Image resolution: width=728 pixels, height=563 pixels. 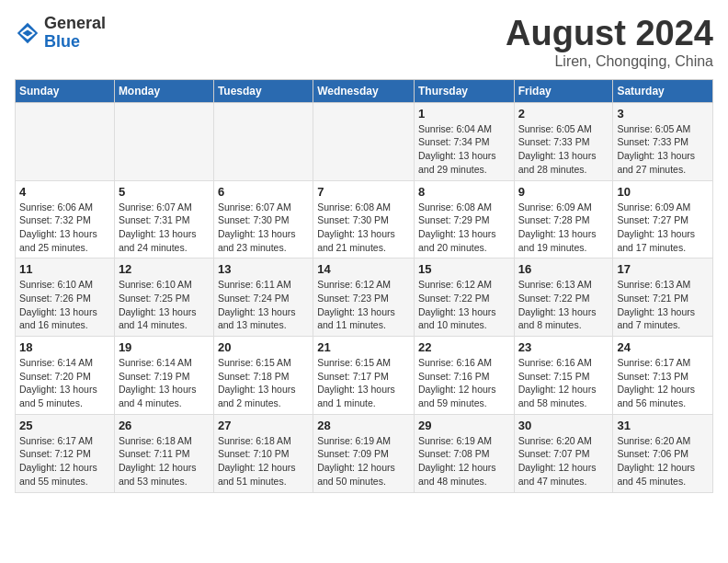 What do you see at coordinates (464, 462) in the screenshot?
I see `day-info: Sunrise: 6:19 AMSunset: 7:08 PMDaylight:…` at bounding box center [464, 462].